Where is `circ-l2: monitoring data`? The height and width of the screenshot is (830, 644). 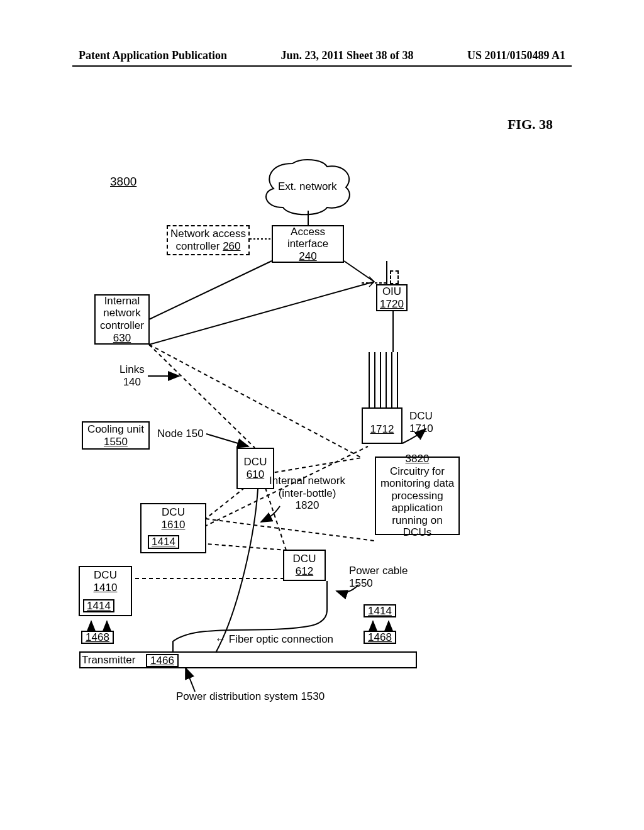 circ-l2: monitoring data is located at coordinates (418, 484).